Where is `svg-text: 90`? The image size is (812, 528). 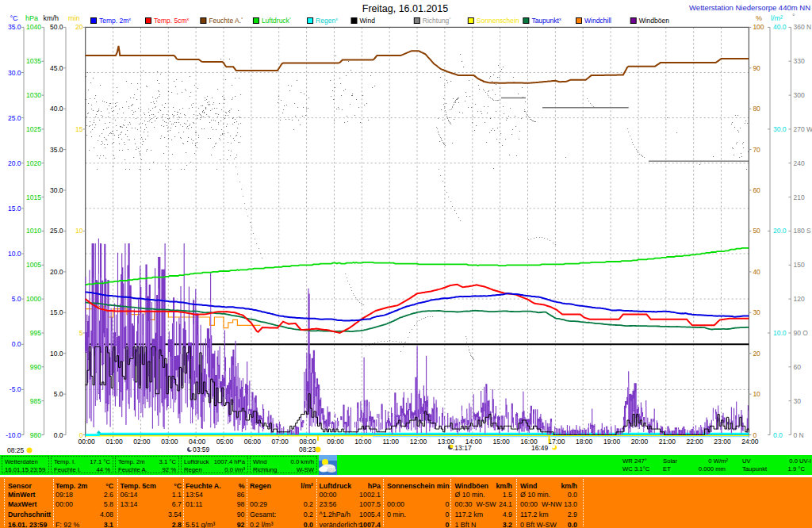 svg-text: 90 is located at coordinates (756, 68).